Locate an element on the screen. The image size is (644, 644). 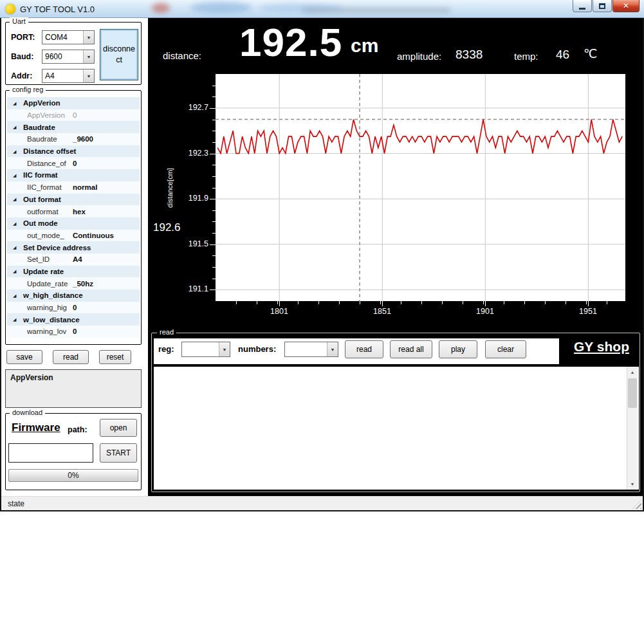
y-axis-title: distance[cm] is located at coordinates (171, 188).